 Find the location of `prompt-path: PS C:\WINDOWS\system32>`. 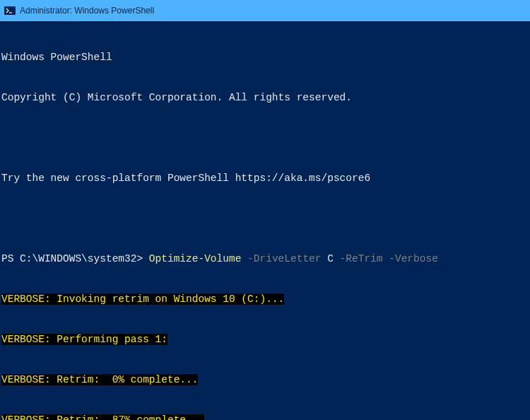

prompt-path: PS C:\WINDOWS\system32> is located at coordinates (75, 259).